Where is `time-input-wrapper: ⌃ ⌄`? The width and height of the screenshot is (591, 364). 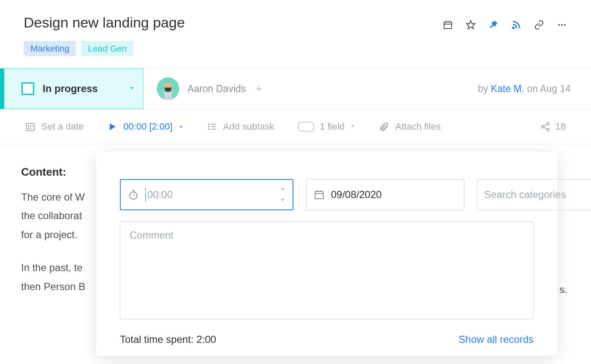
time-input-wrapper: ⌃ ⌄ is located at coordinates (207, 195).